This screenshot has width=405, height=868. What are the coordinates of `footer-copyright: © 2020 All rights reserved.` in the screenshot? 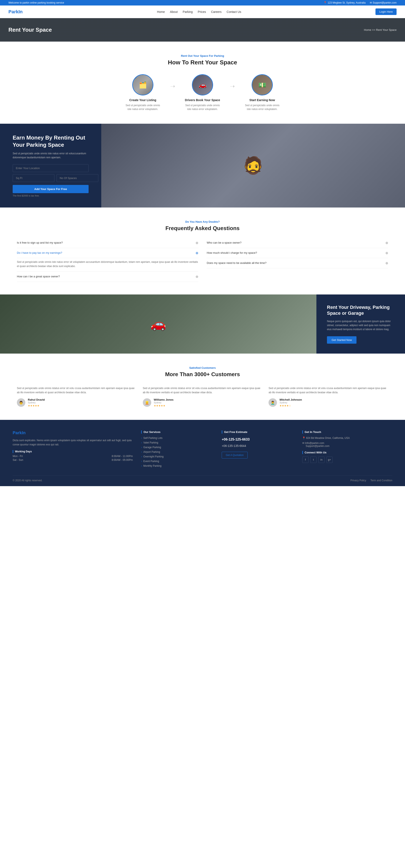 It's located at (28, 480).